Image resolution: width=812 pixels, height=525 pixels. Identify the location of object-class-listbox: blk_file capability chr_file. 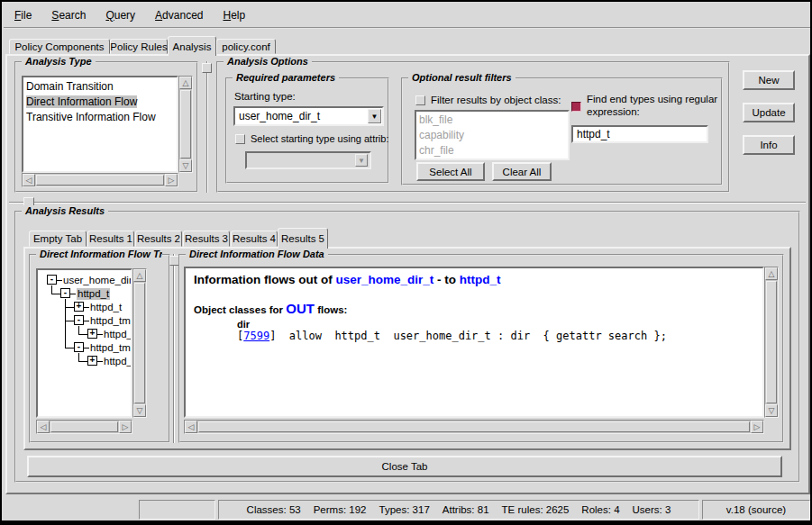
(492, 135).